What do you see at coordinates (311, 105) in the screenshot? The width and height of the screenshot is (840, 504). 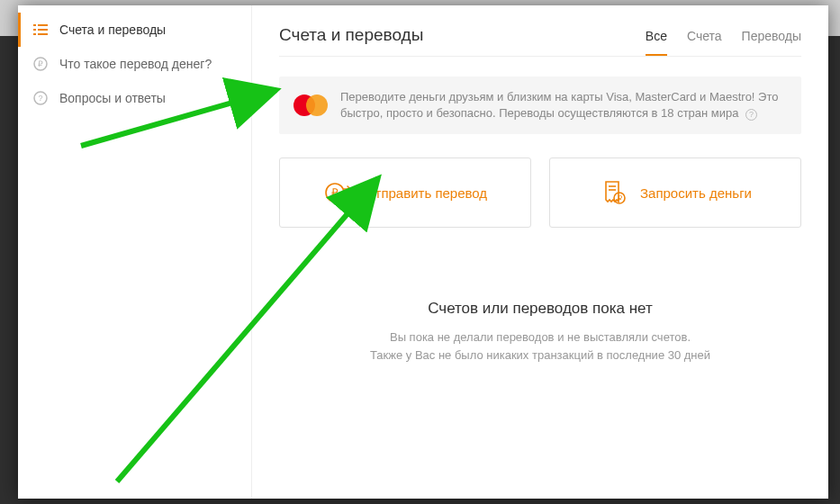 I see `mastercard-icon` at bounding box center [311, 105].